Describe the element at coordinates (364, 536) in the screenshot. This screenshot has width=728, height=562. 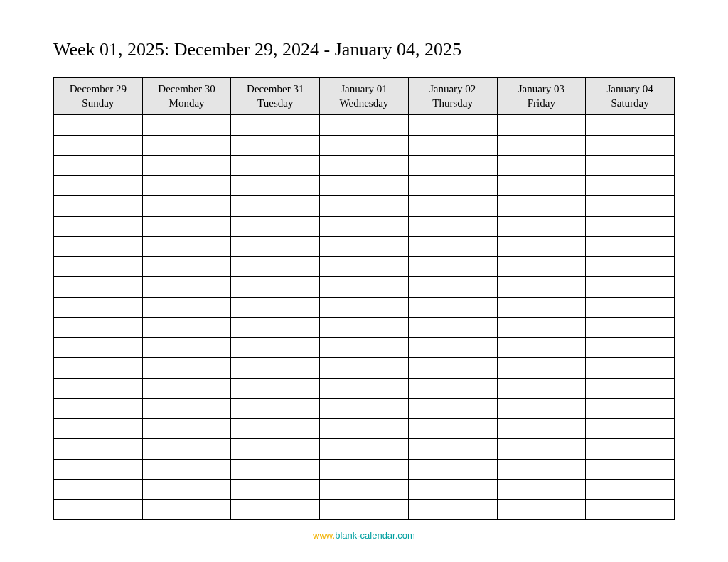
I see `footer-attribution: www.blank-calendar.com` at that location.